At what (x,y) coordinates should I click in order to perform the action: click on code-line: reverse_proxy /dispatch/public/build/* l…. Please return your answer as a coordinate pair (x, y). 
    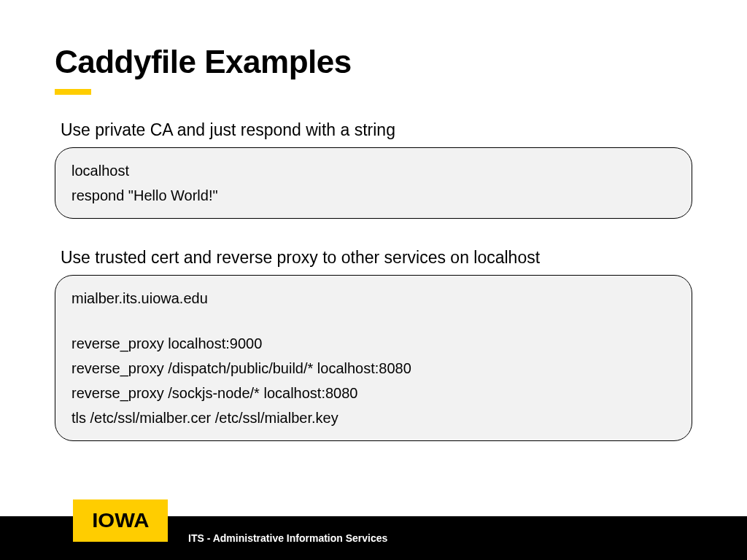
    Looking at the image, I should click on (374, 368).